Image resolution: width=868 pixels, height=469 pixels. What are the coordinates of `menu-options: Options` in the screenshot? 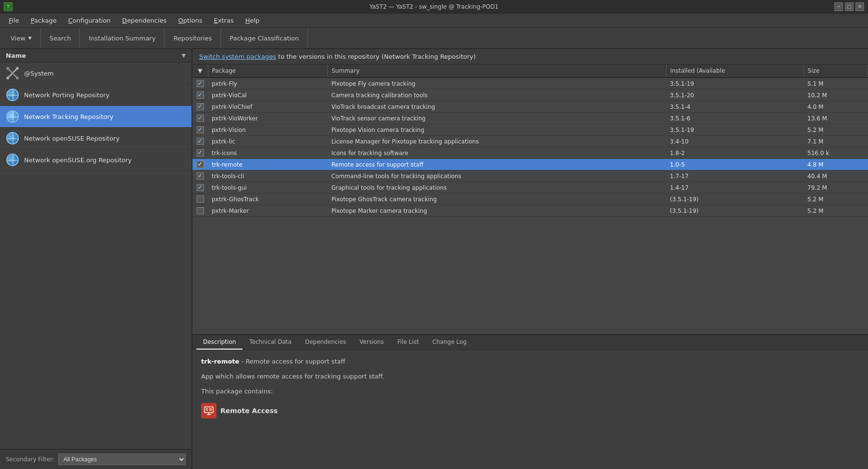 It's located at (190, 20).